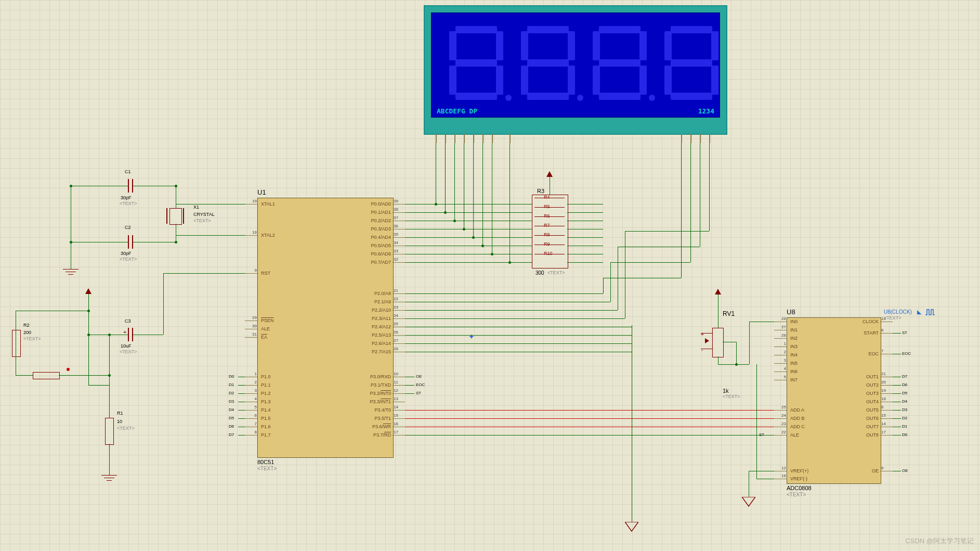 Image resolution: width=980 pixels, height=551 pixels. I want to click on rv1-text: <TEXT>, so click(731, 396).